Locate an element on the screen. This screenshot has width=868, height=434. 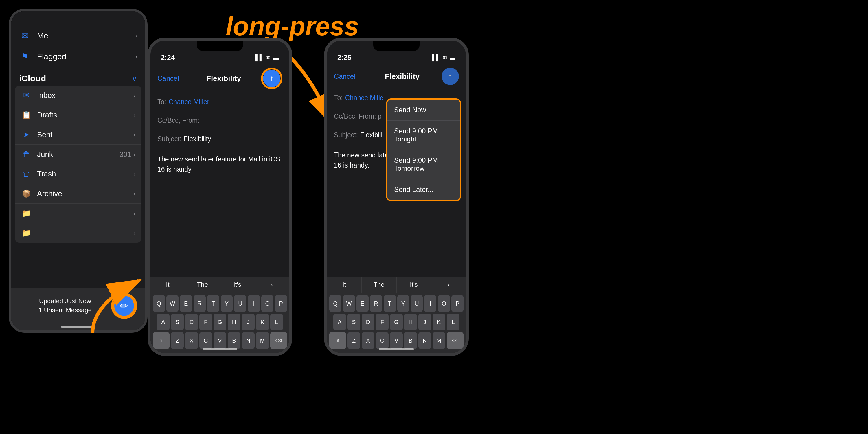
key-m-r: M is located at coordinates (439, 341).